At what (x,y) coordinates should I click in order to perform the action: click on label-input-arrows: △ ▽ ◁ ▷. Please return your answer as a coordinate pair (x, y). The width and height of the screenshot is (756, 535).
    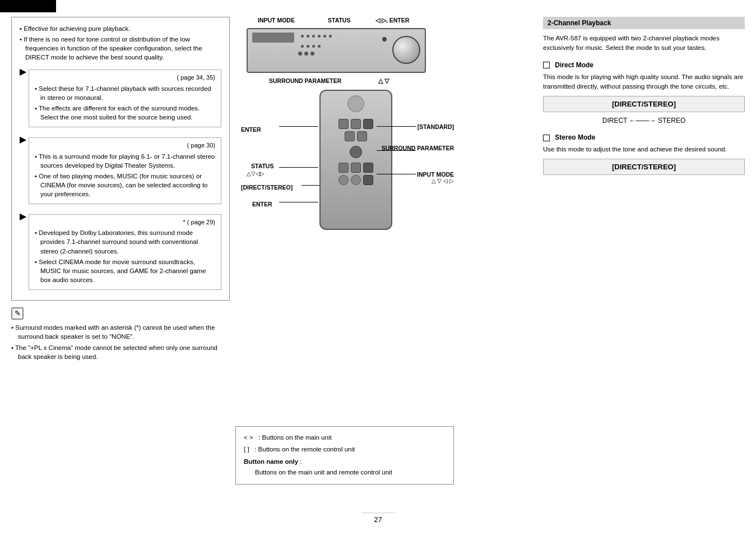
    Looking at the image, I should click on (443, 181).